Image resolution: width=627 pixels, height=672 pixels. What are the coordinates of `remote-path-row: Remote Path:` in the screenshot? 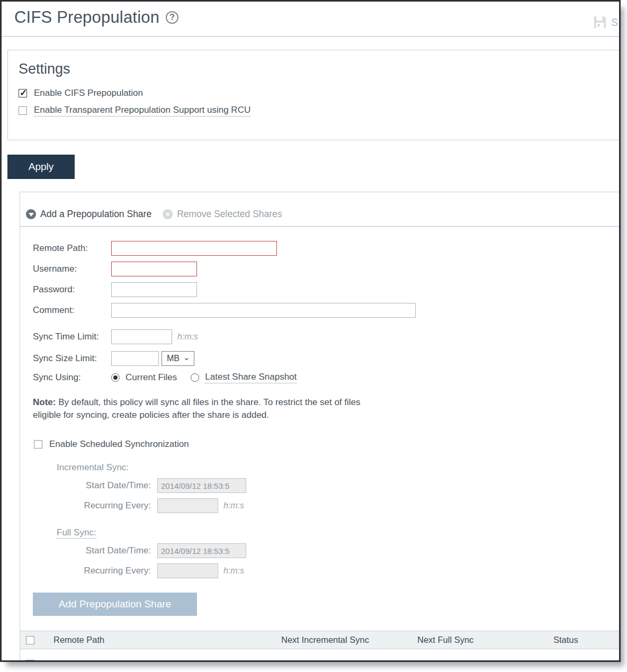 It's located at (327, 248).